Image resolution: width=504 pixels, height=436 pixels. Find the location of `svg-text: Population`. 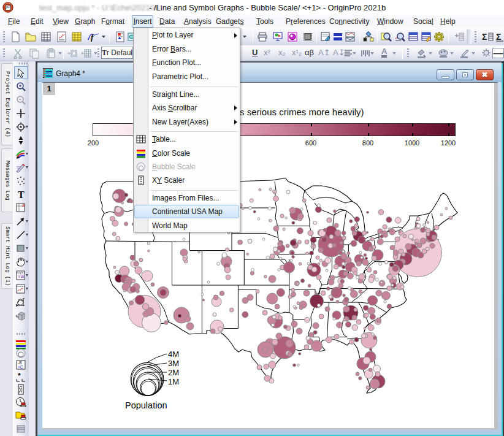

svg-text: Population is located at coordinates (146, 405).